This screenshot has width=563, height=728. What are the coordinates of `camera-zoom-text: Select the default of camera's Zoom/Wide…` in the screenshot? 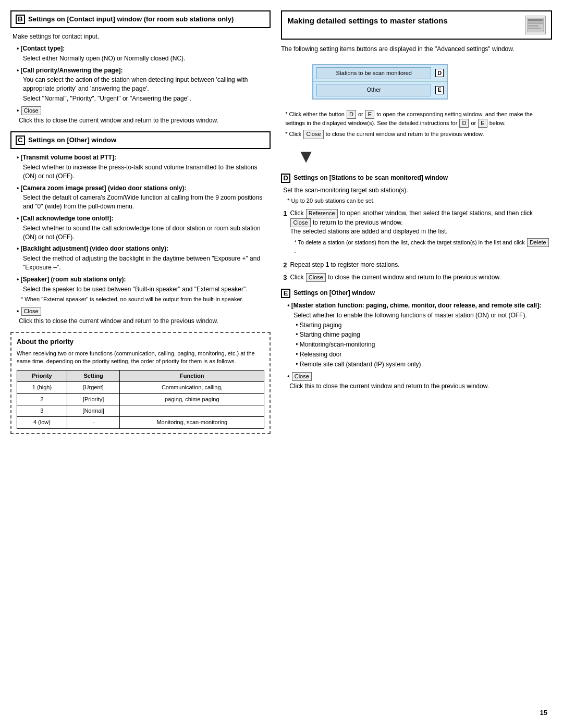 It's located at (146, 202).